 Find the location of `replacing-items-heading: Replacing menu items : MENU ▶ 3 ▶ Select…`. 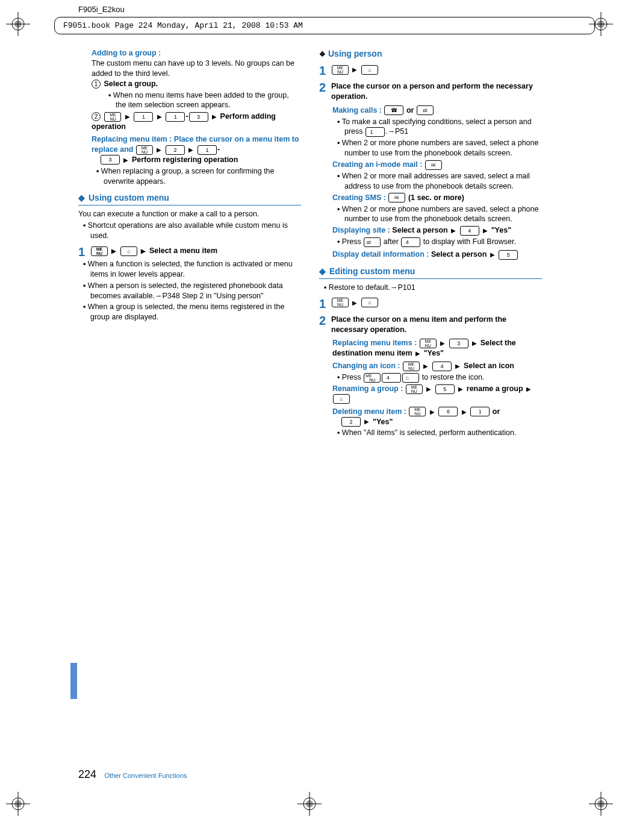

replacing-items-heading: Replacing menu items : MENU ▶ 3 ▶ Select… is located at coordinates (437, 348).